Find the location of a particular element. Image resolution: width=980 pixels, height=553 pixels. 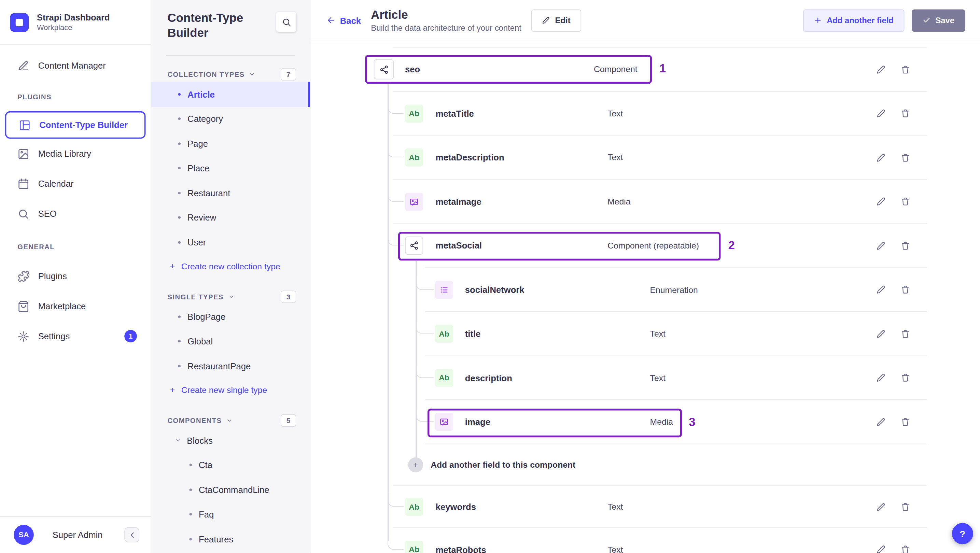

sidebar-item-content-type-builder: Content-Type Builder is located at coordinates (75, 125).